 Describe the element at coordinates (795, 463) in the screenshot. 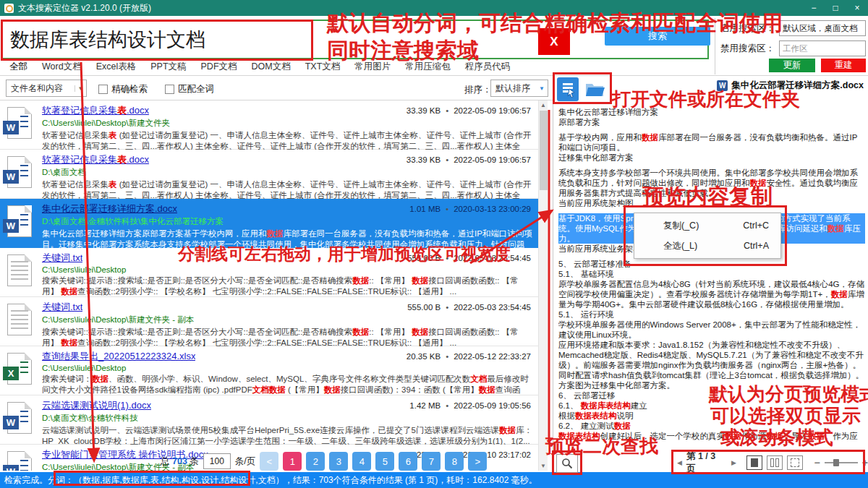

I see `scroll-mode-button` at that location.